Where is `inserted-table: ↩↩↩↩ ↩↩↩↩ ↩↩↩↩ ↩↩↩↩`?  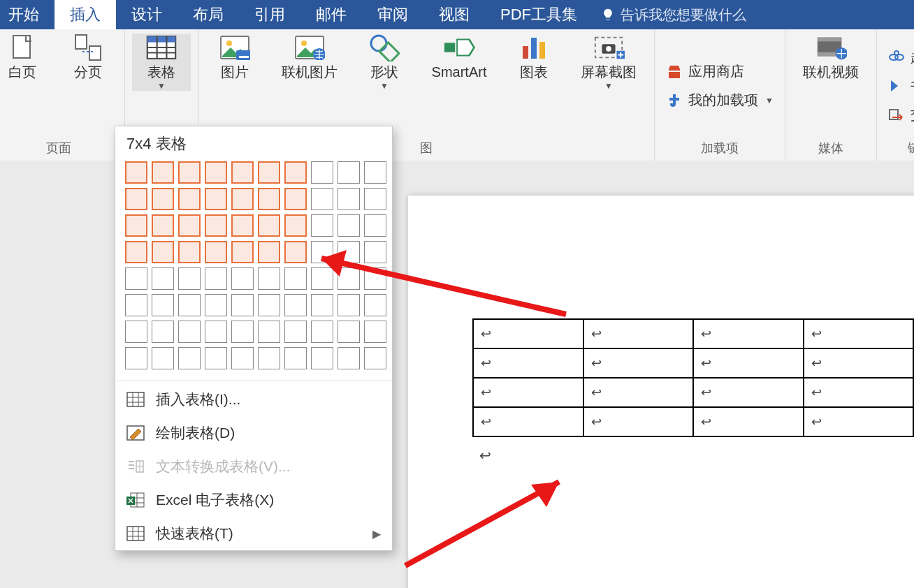
inserted-table: ↩↩↩↩ ↩↩↩↩ ↩↩↩↩ ↩↩↩↩ is located at coordinates (693, 378).